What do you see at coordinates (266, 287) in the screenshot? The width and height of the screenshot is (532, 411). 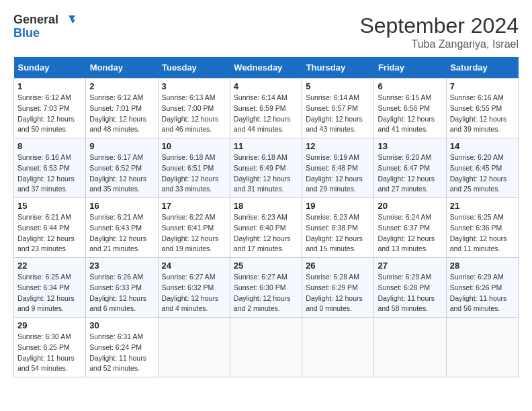 I see `table-row: 25Sunrise: 6:27 AM Sunset: 6:30 PM Dayli…` at bounding box center [266, 287].